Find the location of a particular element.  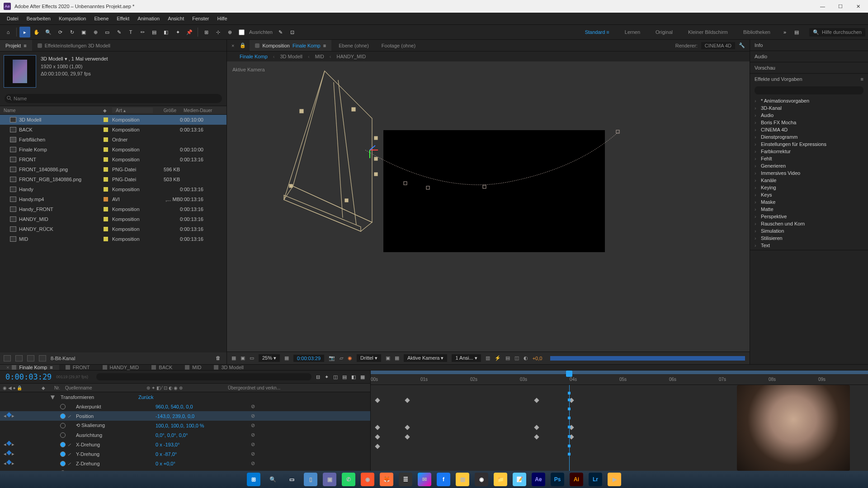

trash-button: 🗑 is located at coordinates (219, 358).